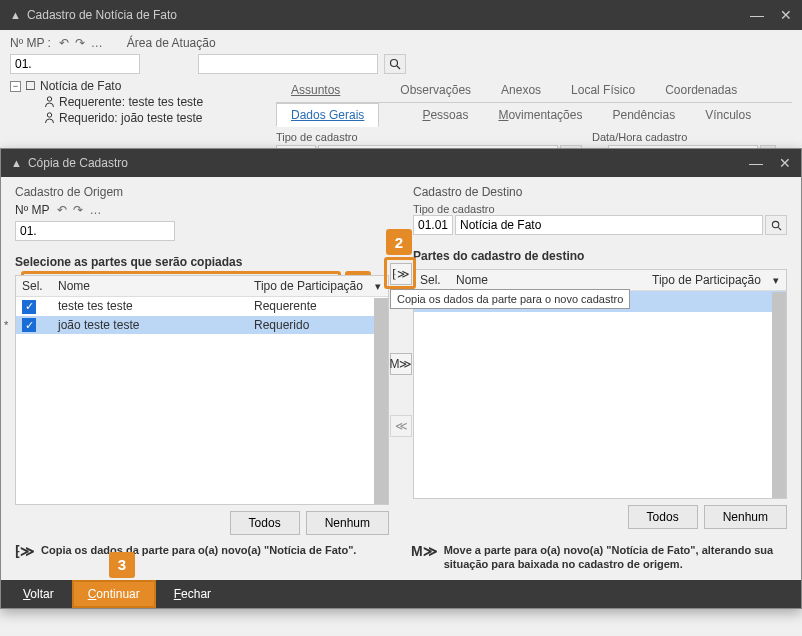  I want to click on main-titlebar: ▲ Cadastro de Notícia de Fato — ✕, so click(401, 15).